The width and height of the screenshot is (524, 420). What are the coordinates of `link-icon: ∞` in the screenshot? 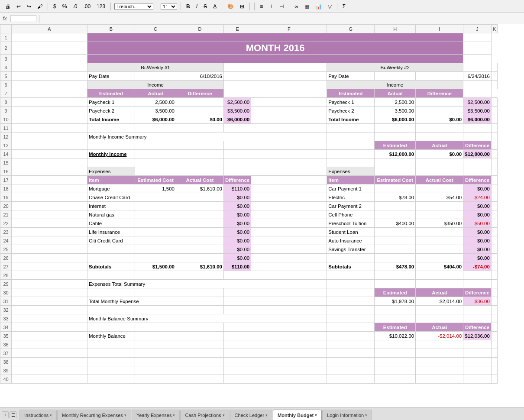 It's located at (296, 6).